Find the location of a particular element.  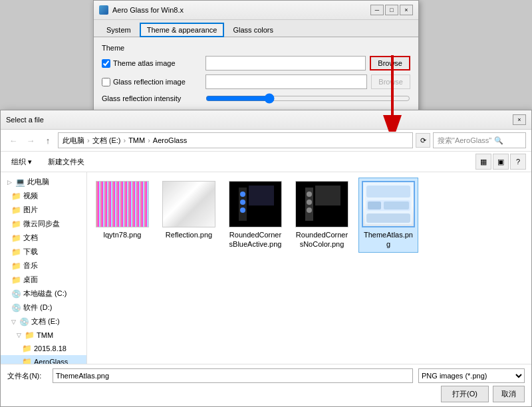

view-btn-list: ▣ is located at coordinates (501, 162).